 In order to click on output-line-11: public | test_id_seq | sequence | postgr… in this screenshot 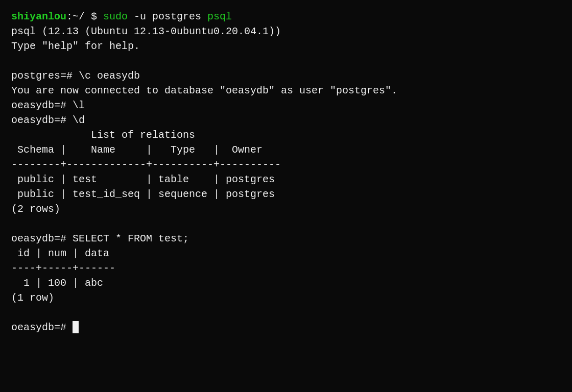, I will do `click(286, 194)`.